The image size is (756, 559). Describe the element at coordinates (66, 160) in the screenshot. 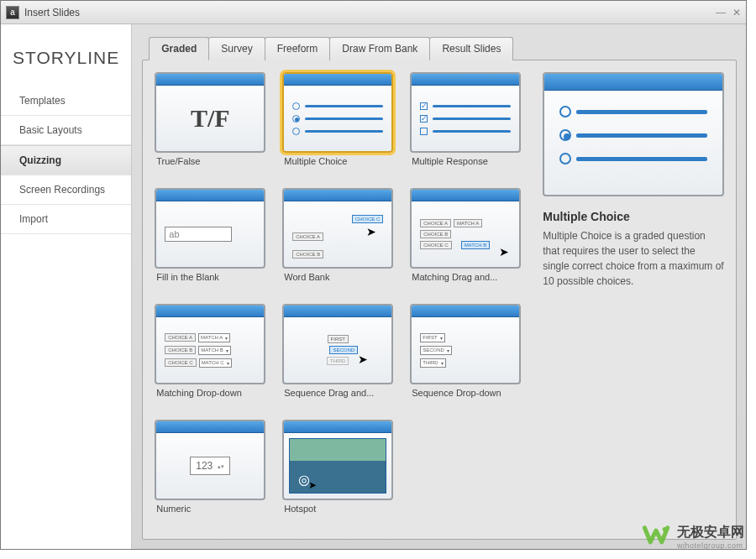

I see `sidebar-item-quizzing: Quizzing` at that location.